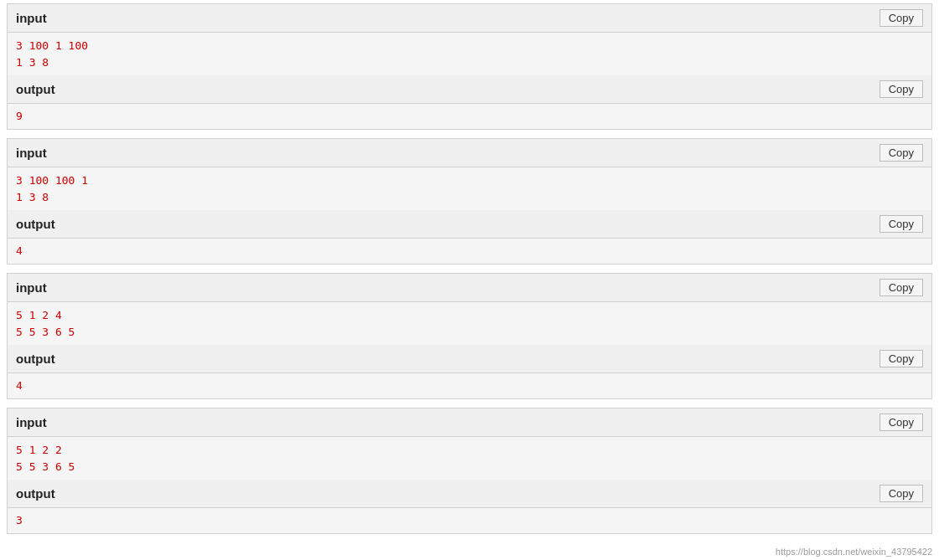  I want to click on input-content-3: 5 1 2 45 5 3 6 5, so click(469, 323).